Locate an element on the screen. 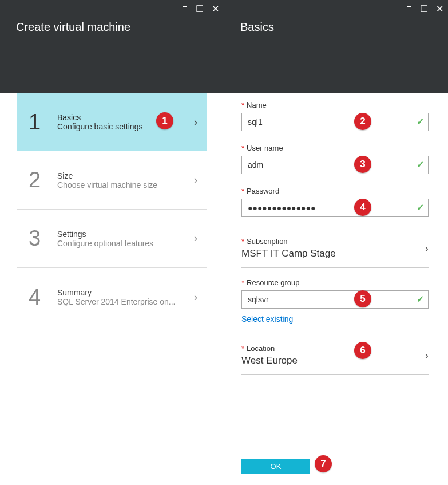 The width and height of the screenshot is (448, 485). name-label: *Name is located at coordinates (335, 105).